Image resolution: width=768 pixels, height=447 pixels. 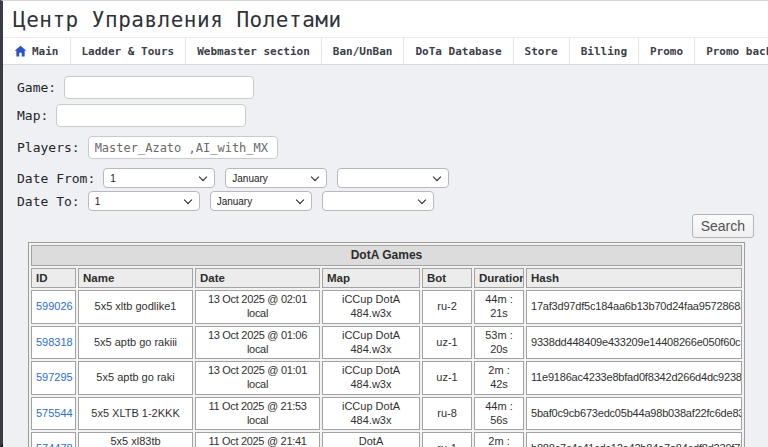 I want to click on cell-name: 5x5 XLTB 1-2KKK, so click(x=136, y=414).